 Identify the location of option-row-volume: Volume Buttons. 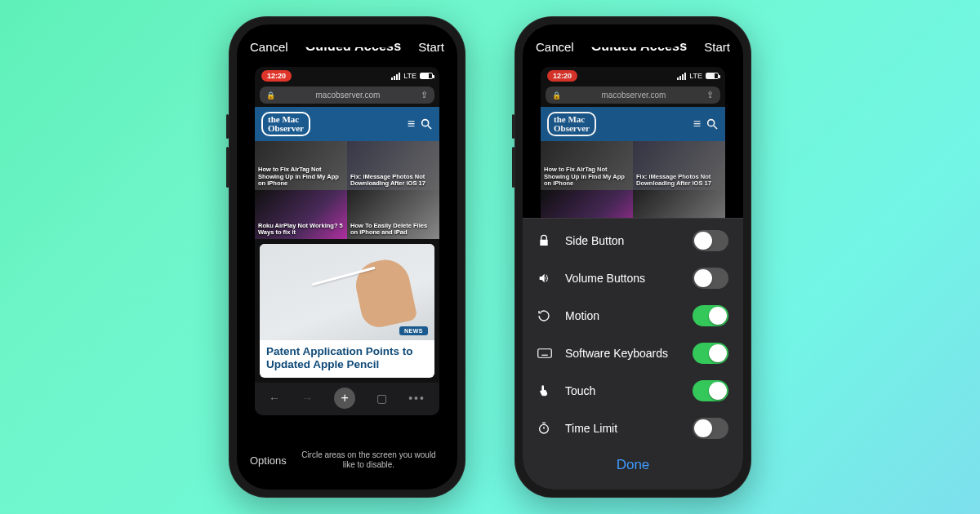
(633, 278).